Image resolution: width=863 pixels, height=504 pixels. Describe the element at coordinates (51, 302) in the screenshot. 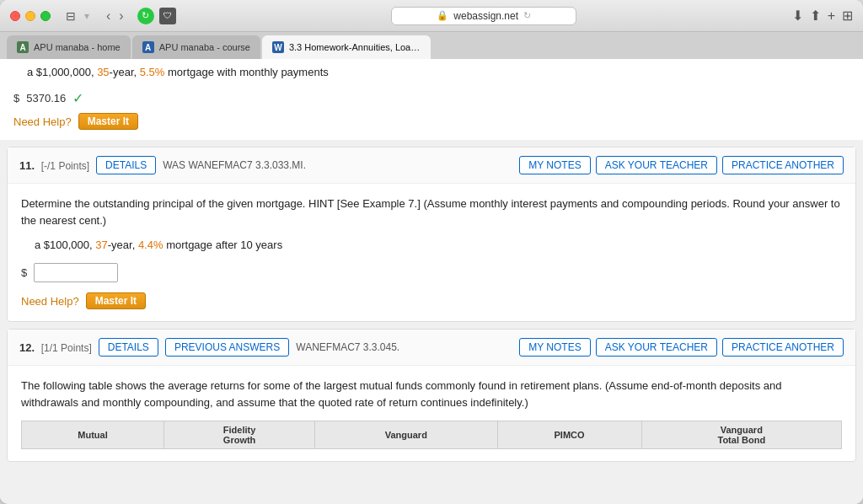

I see `p11-need-help-label: Need Help?` at that location.